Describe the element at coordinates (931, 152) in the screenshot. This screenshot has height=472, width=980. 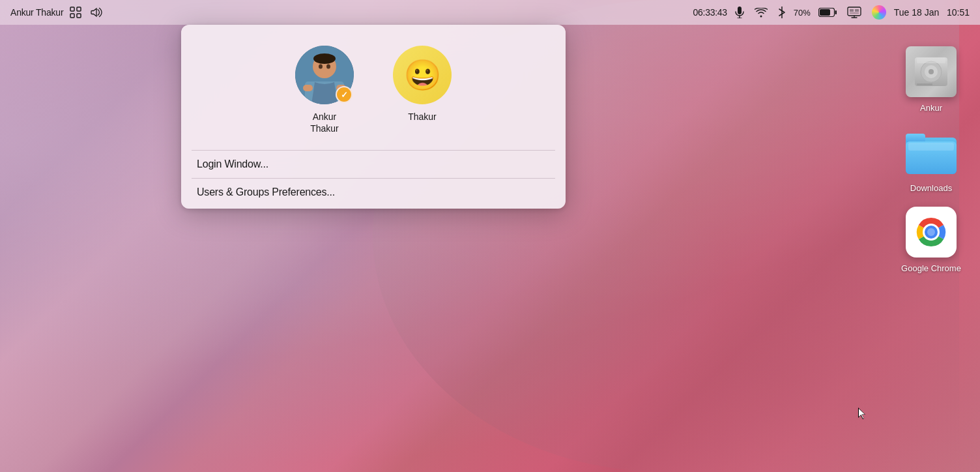
I see `folder-icon-img` at that location.